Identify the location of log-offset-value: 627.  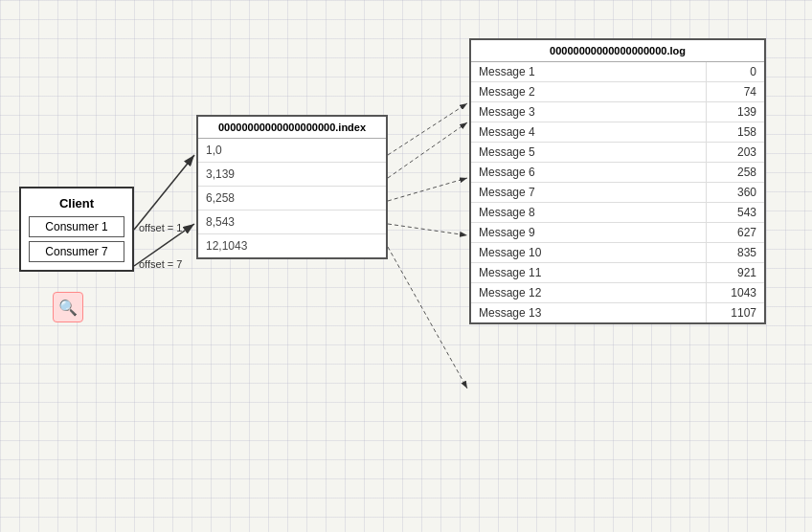
(735, 233).